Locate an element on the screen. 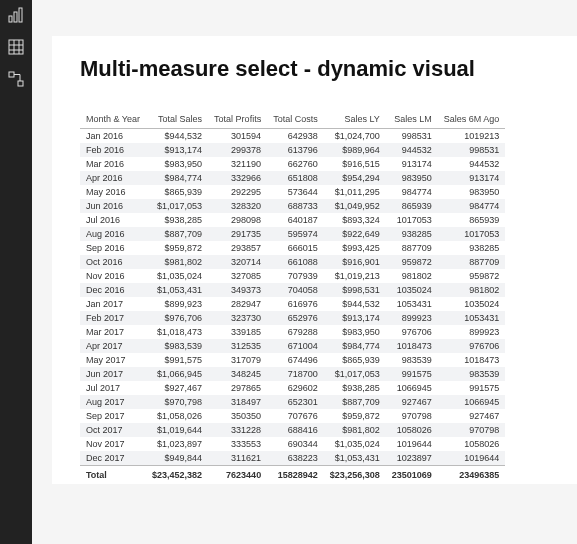 The image size is (577, 544). cell-value: $1,011,295 is located at coordinates (355, 192).